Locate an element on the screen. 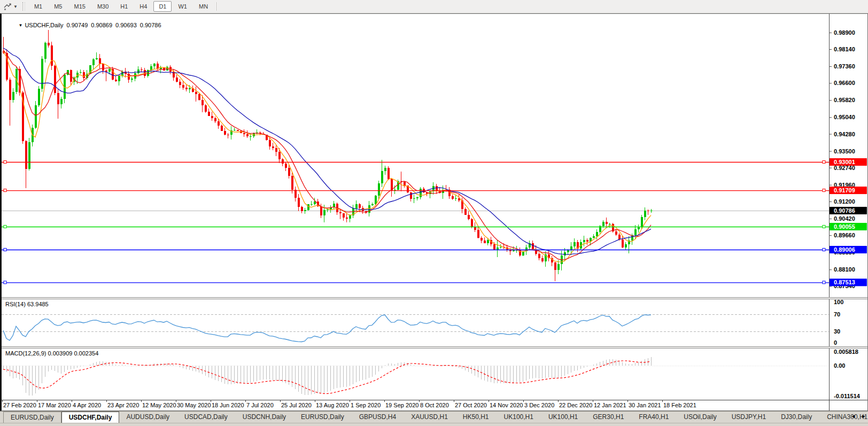 The image size is (868, 426). tab-xauusd-h1: XAUUSD,H1 is located at coordinates (430, 417).